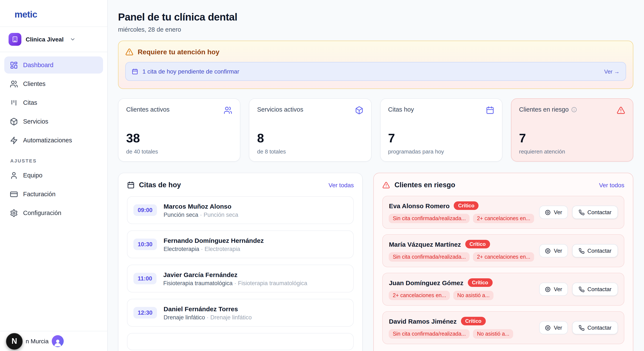 This screenshot has width=644, height=351. Describe the element at coordinates (54, 102) in the screenshot. I see `sidebar-item-citas: Citas` at that location.